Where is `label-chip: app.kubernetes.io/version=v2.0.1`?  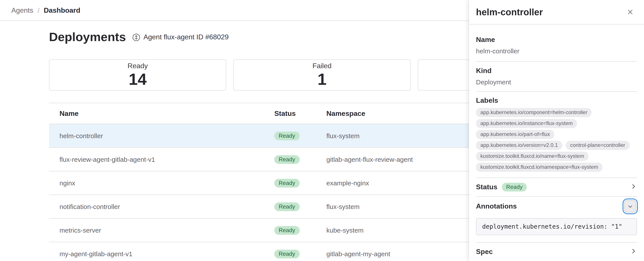
label-chip: app.kubernetes.io/version=v2.0.1 is located at coordinates (519, 145).